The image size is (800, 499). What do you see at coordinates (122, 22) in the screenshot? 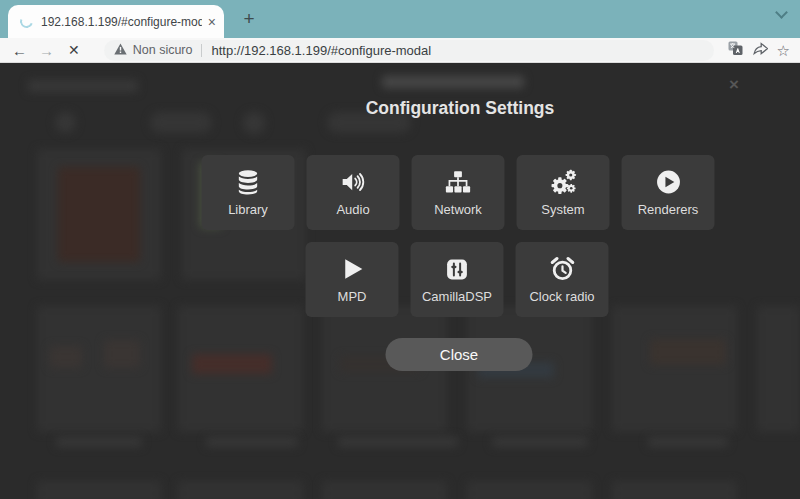
I see `tab-title: 192.168.1.199/#configure-modal` at bounding box center [122, 22].